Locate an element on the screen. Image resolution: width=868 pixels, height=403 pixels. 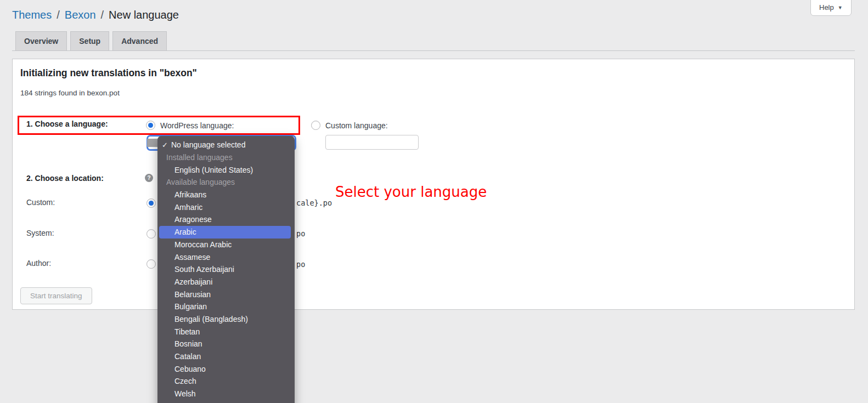
language-select-edge is located at coordinates (153, 143).